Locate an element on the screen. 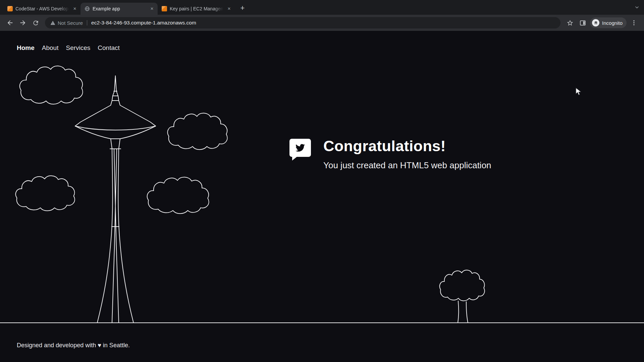 The image size is (644, 362). reload-button is located at coordinates (36, 23).